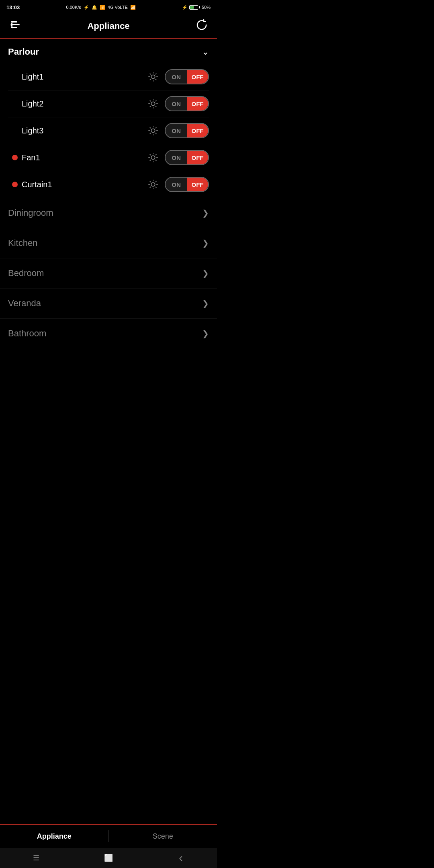 The width and height of the screenshot is (434, 868). Describe the element at coordinates (153, 131) in the screenshot. I see `brightness-icon-light3` at that location.